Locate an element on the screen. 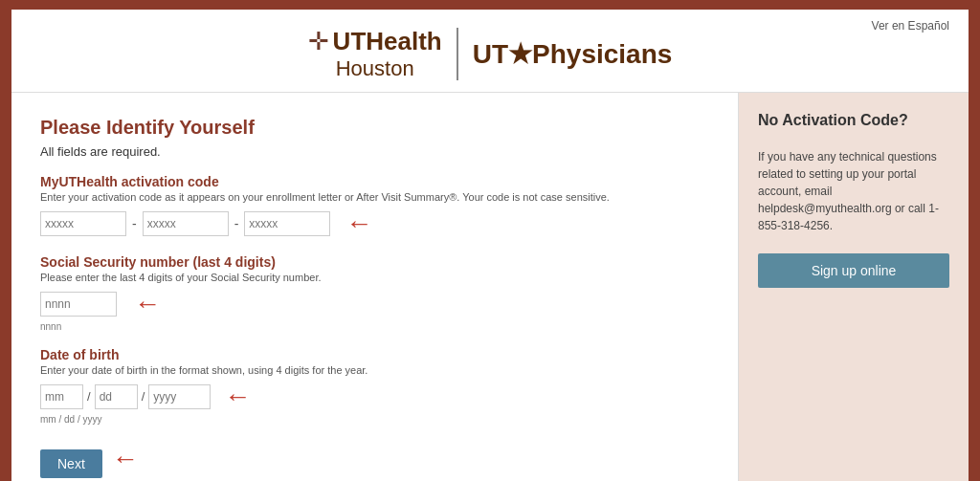 This screenshot has width=980, height=481. dob-label: Date of birth is located at coordinates (375, 355).